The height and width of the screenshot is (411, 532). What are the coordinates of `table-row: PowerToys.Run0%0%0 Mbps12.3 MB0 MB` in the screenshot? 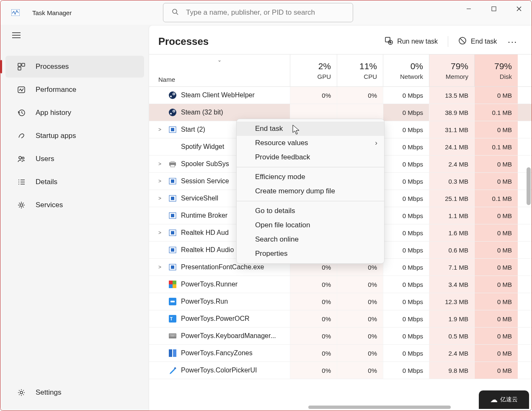 It's located at (340, 302).